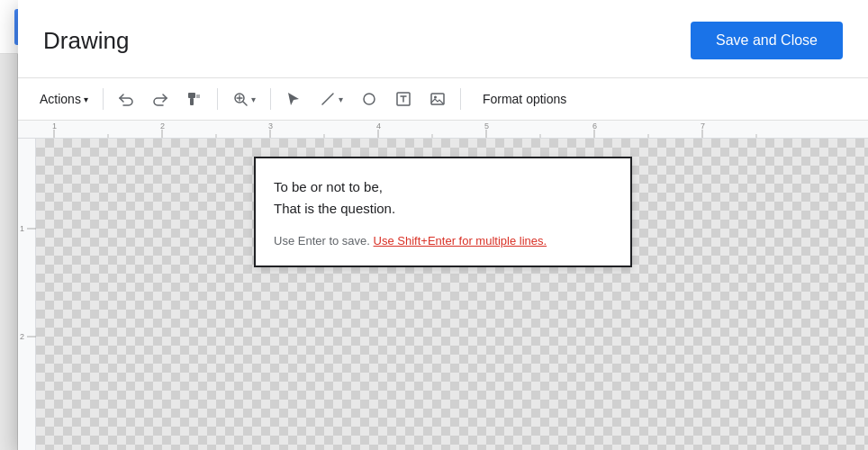 The height and width of the screenshot is (450, 868). I want to click on textbox-icon, so click(403, 99).